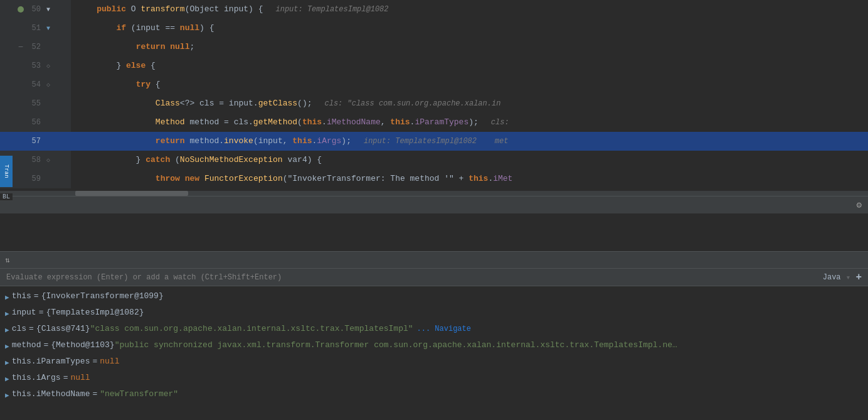 The width and height of the screenshot is (868, 420). I want to click on var-arrow-iArgs: ▶, so click(8, 379).